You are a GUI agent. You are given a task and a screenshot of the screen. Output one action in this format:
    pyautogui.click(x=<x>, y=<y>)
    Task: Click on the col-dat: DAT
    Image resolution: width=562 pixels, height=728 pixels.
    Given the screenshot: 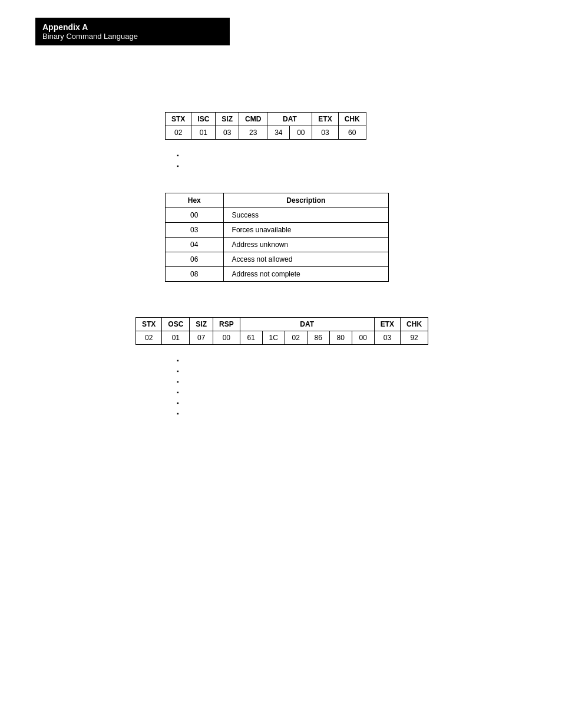 What is the action you would take?
    pyautogui.click(x=290, y=119)
    